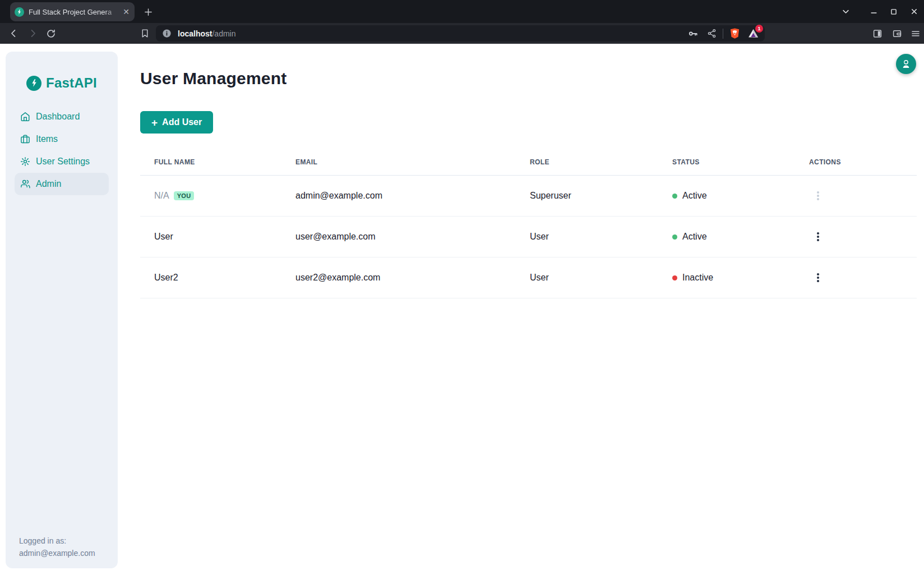 The height and width of the screenshot is (575, 924). I want to click on column-header-full-name: FULL NAME, so click(211, 162).